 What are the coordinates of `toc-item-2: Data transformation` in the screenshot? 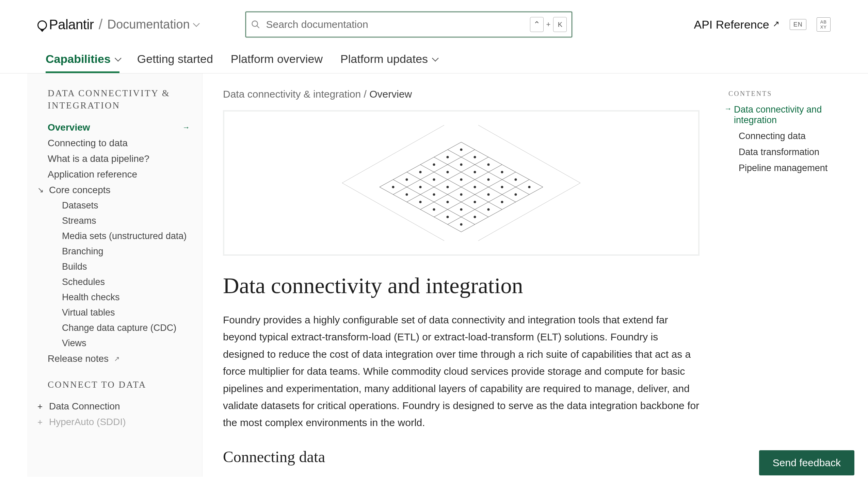 It's located at (791, 152).